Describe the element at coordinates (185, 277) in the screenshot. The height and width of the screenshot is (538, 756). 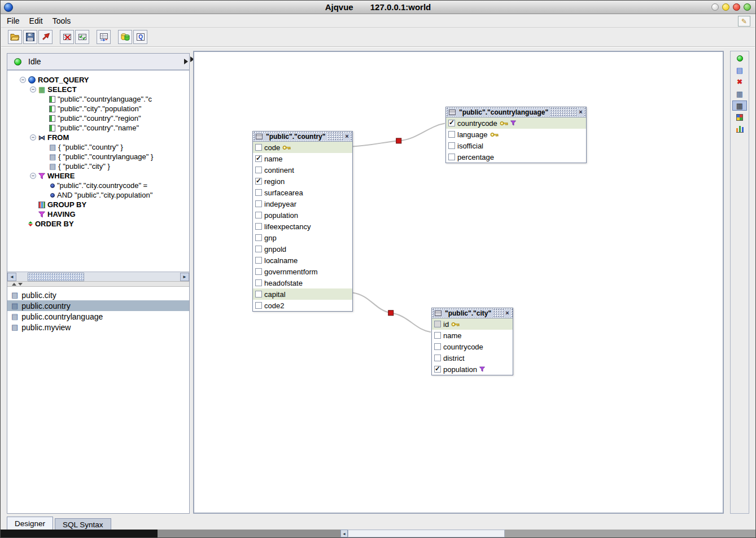
I see `scroll-right-button: ►` at that location.